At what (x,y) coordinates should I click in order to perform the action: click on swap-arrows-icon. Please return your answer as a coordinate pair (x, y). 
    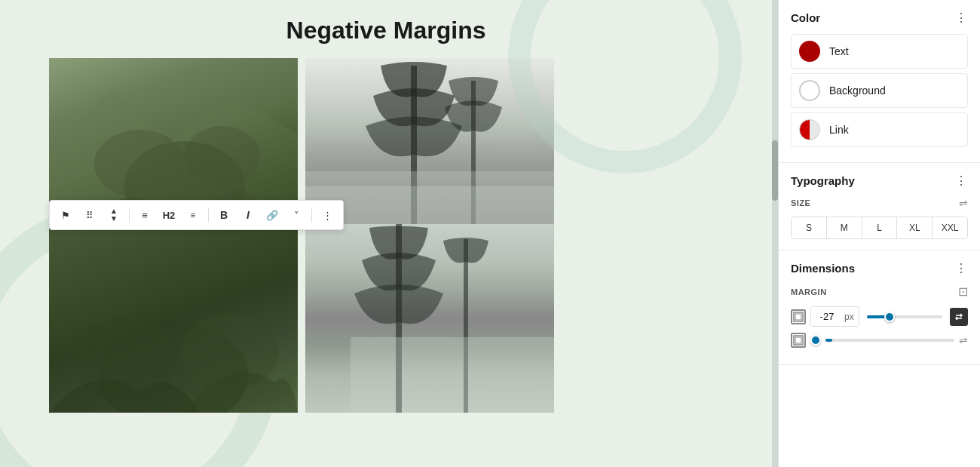
    Looking at the image, I should click on (959, 317).